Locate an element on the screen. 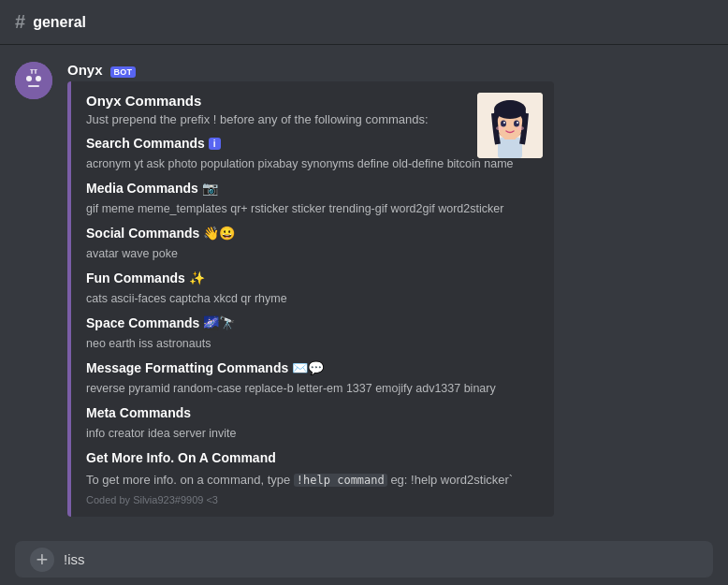 Image resolution: width=728 pixels, height=585 pixels. section-search: Search Commands i acronym yt ask photo p… is located at coordinates (313, 154).